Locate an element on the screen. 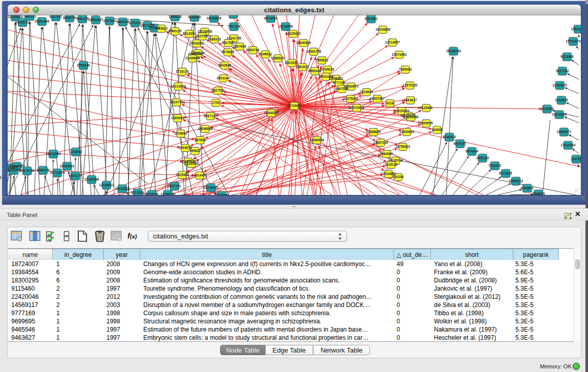 This screenshot has width=588, height=372. svg-text: 16961758 is located at coordinates (314, 51).